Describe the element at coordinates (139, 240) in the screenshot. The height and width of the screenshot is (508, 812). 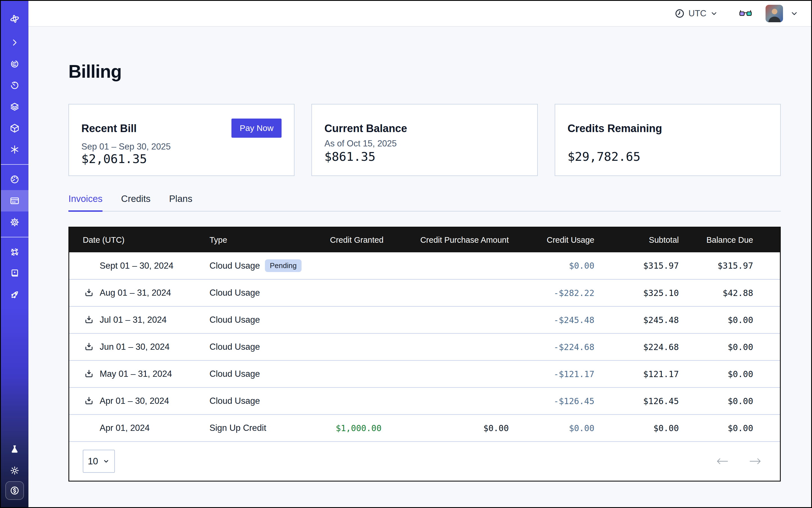
I see `column-header: Date (UTC)` at that location.